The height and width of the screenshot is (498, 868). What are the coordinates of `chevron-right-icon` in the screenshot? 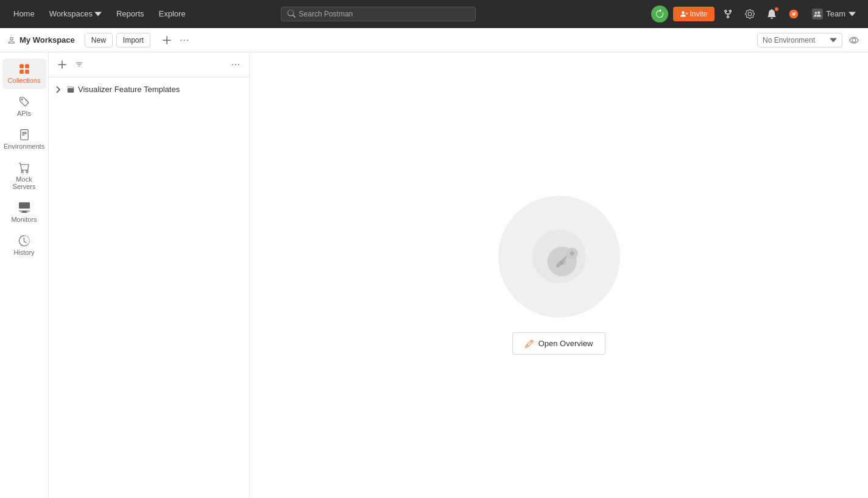 It's located at (60, 90).